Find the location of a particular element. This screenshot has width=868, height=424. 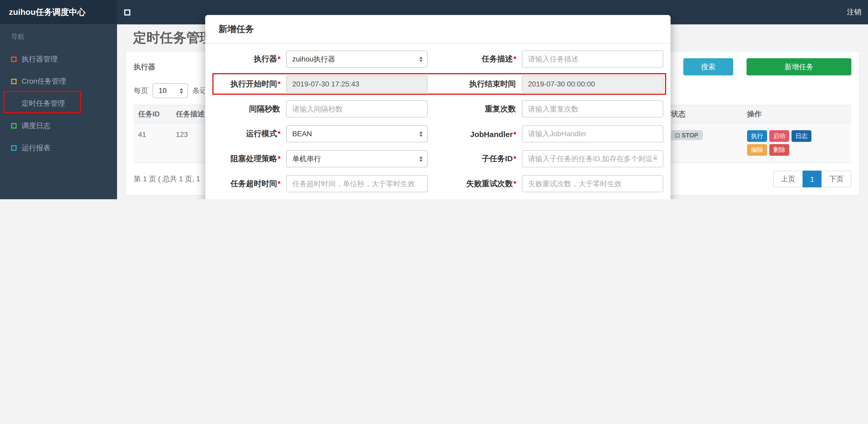

retry-count-label: 失败重试次数* is located at coordinates (475, 184).